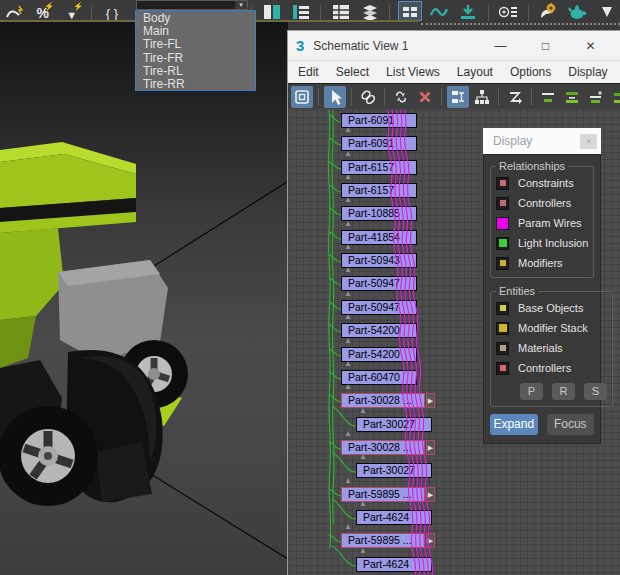 The width and height of the screenshot is (620, 575). I want to click on hierarchy-mode-icon, so click(458, 97).